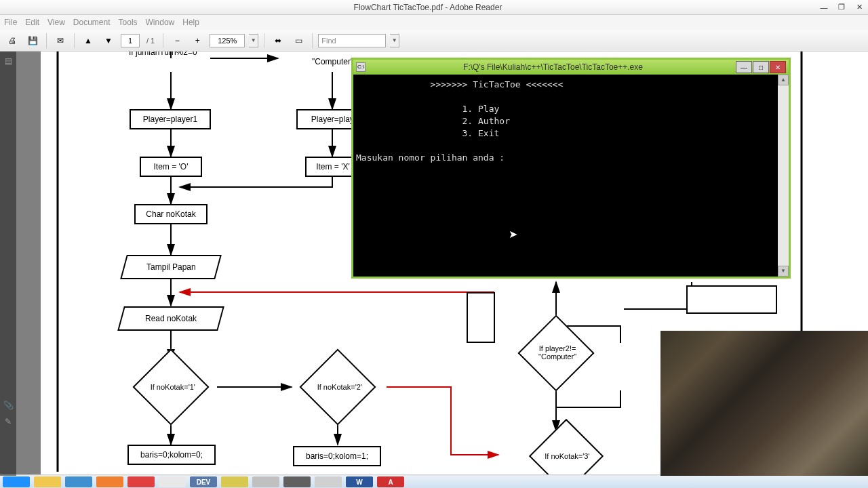 The width and height of the screenshot is (868, 488). What do you see at coordinates (197, 41) in the screenshot?
I see `zoom-in-button: +` at bounding box center [197, 41].